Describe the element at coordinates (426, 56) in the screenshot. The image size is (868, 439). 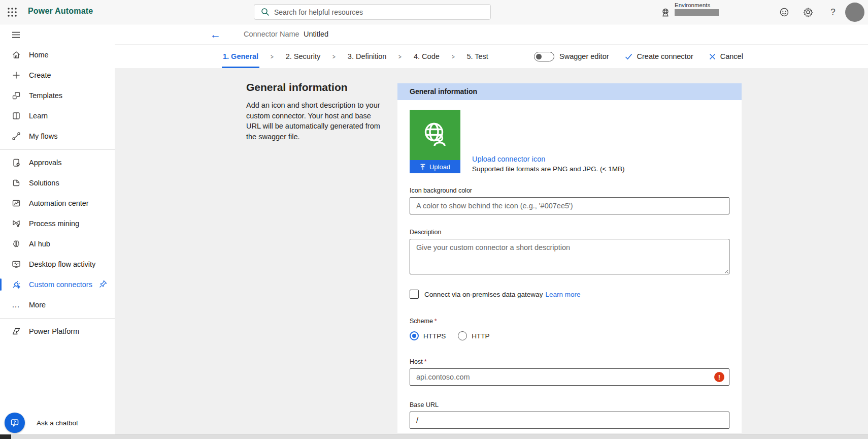
I see `step-code: 4. Code` at that location.